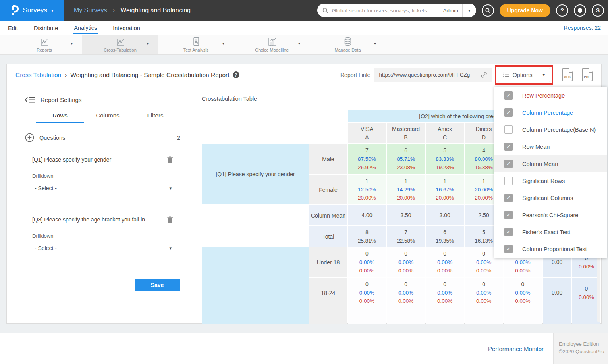 This screenshot has height=364, width=608. What do you see at coordinates (469, 10) in the screenshot?
I see `search-scope-caret-icon: ▾` at bounding box center [469, 10].